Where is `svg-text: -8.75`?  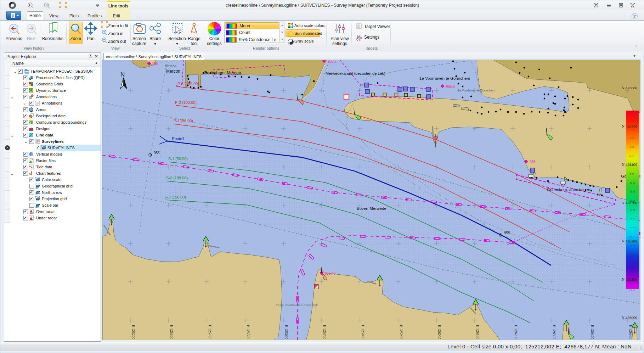
svg-text: -8.75 is located at coordinates (632, 174).